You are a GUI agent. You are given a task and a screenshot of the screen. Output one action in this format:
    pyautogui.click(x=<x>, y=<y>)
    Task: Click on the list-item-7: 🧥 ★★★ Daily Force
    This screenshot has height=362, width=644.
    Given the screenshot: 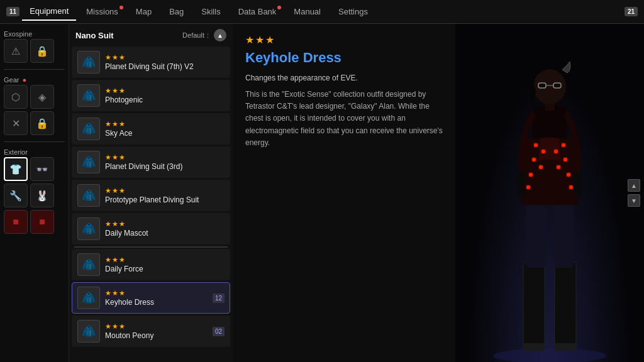 What is the action you would take?
    pyautogui.click(x=151, y=265)
    